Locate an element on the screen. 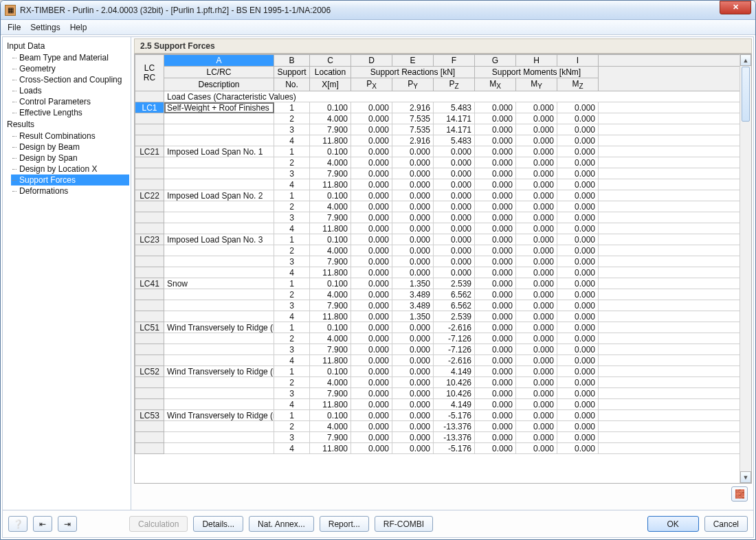 The image size is (756, 540). cell-pz: 0.000 is located at coordinates (454, 207).